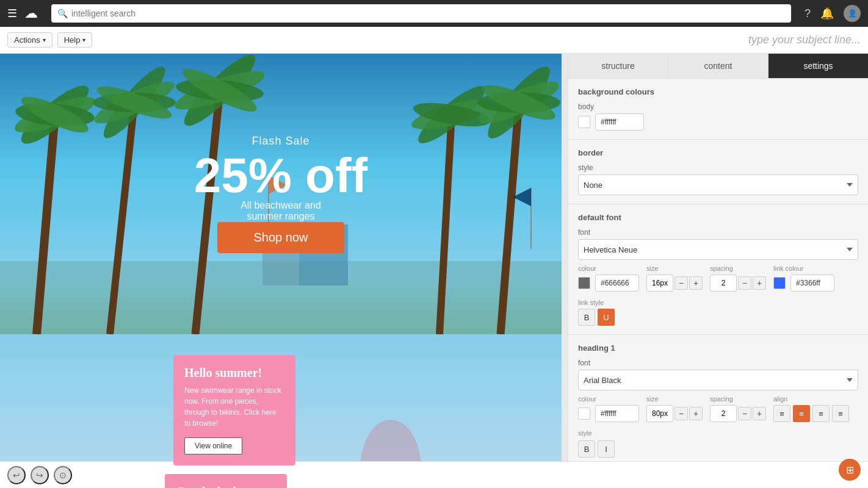  What do you see at coordinates (16, 475) in the screenshot?
I see `undo-button: ↩` at bounding box center [16, 475].